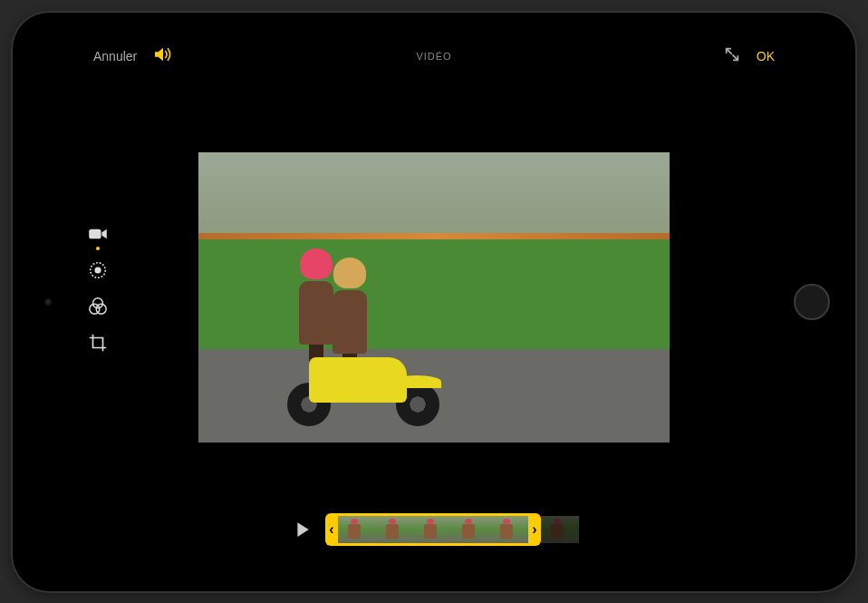  I want to click on adjust-tool-button, so click(98, 270).